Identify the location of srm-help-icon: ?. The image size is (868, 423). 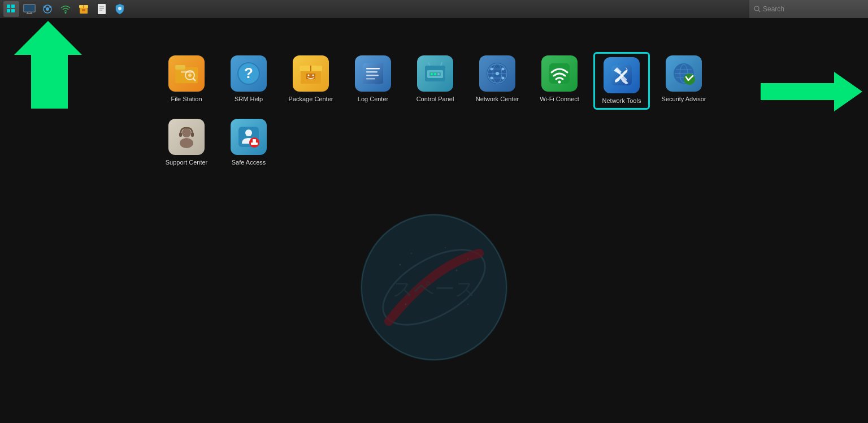
(249, 74).